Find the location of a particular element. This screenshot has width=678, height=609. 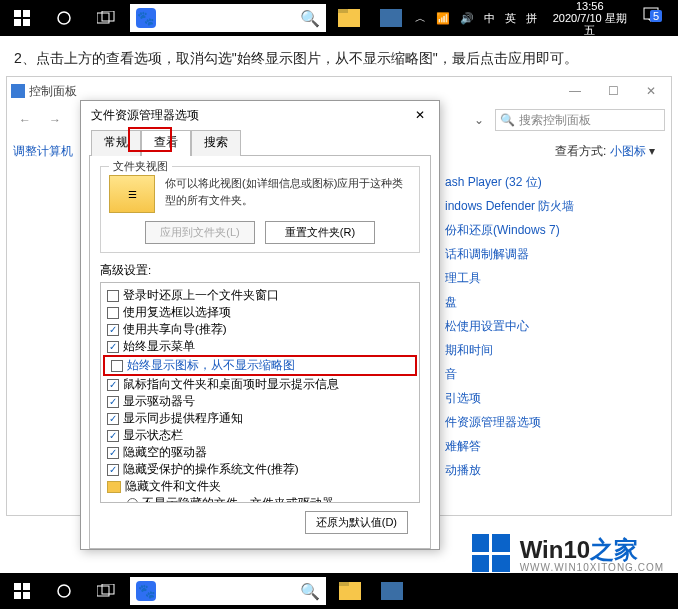

volume-icon: 🔊 is located at coordinates (467, 18).